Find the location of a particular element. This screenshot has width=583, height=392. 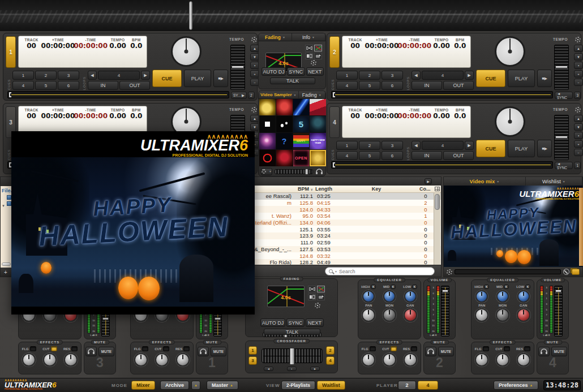

waveform-bar is located at coordinates (118, 95).